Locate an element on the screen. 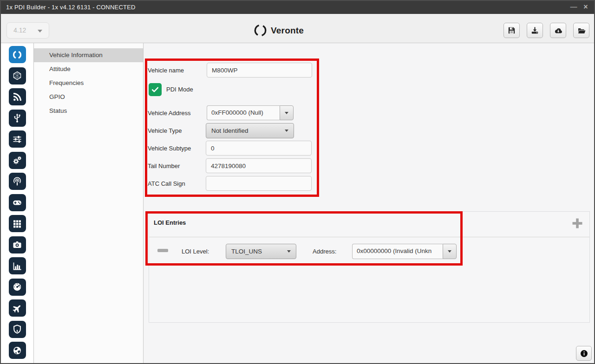 Image resolution: width=595 pixels, height=364 pixels. menu-item-vehicle-information: Vehicle Information is located at coordinates (88, 55).